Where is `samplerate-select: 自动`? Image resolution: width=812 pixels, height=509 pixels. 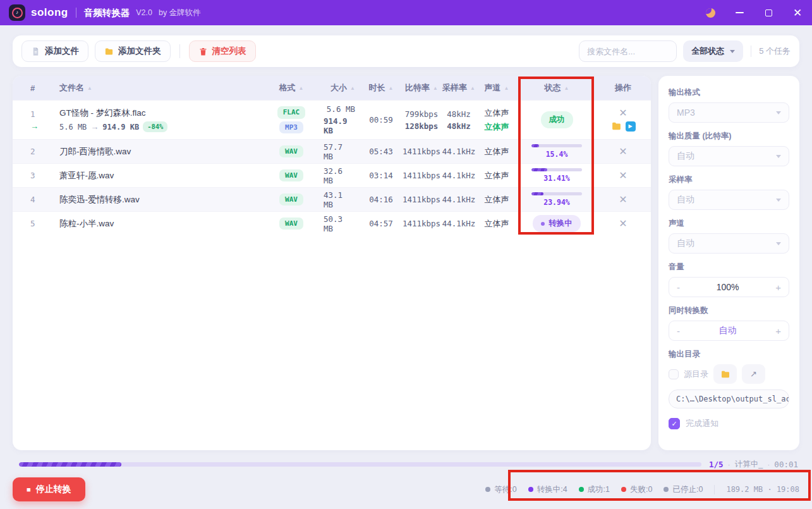
samplerate-select: 自动 is located at coordinates (729, 200).